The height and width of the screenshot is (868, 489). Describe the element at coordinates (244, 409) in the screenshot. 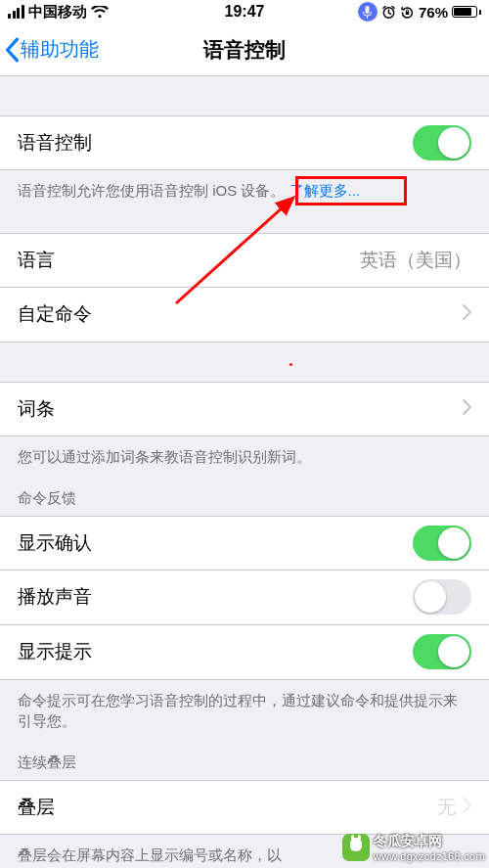

I see `cell-vocabulary: 词条` at that location.